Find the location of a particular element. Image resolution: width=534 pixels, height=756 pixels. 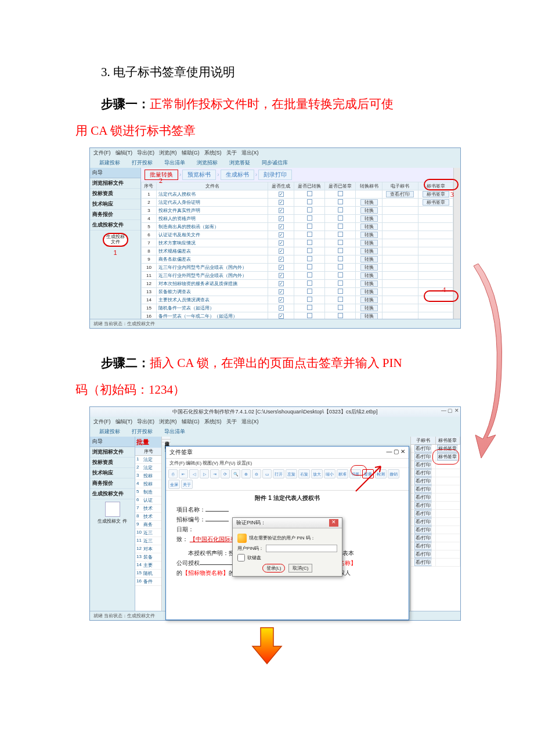

tb-new: 新建投标 is located at coordinates (107, 163).